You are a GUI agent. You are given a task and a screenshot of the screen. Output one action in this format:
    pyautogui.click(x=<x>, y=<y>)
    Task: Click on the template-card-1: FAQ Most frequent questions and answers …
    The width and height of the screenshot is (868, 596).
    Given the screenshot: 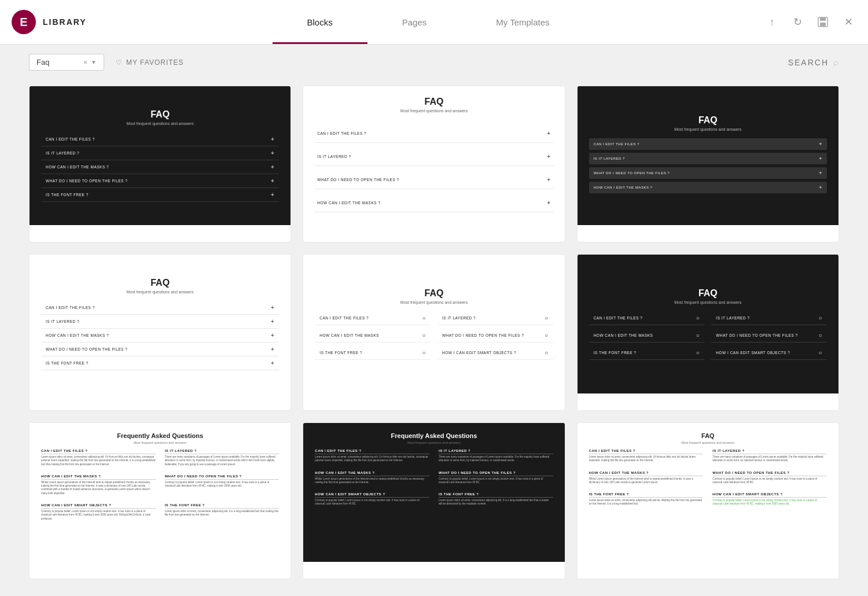 What is the action you would take?
    pyautogui.click(x=160, y=164)
    